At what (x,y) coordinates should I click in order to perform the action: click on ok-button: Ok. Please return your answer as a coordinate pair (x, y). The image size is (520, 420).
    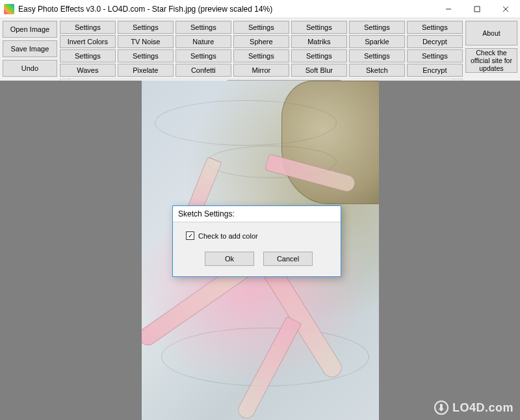
    Looking at the image, I should click on (229, 259).